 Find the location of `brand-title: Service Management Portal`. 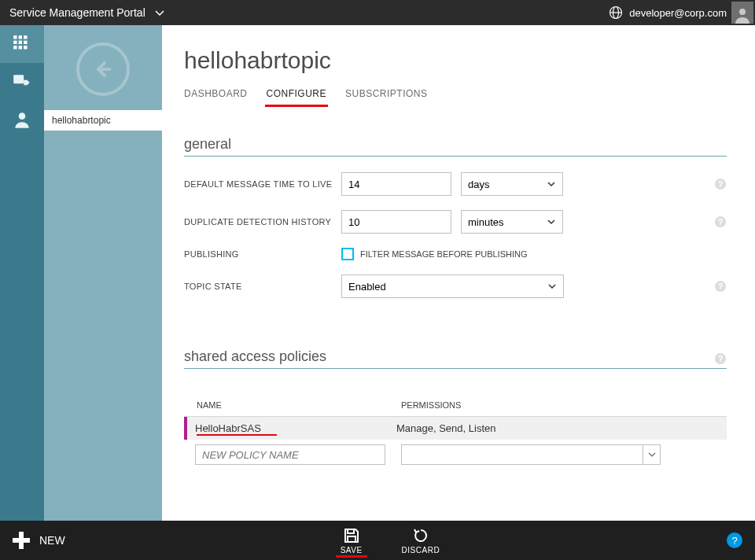

brand-title: Service Management Portal is located at coordinates (72, 13).